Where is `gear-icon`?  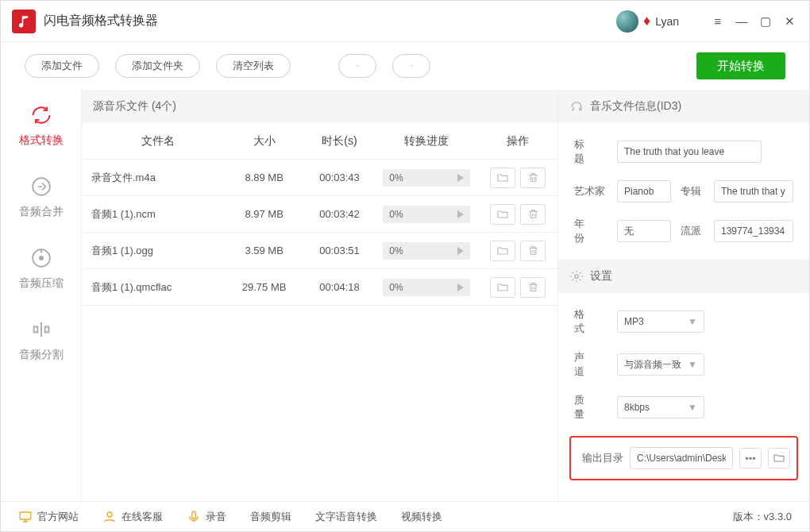 gear-icon is located at coordinates (577, 276).